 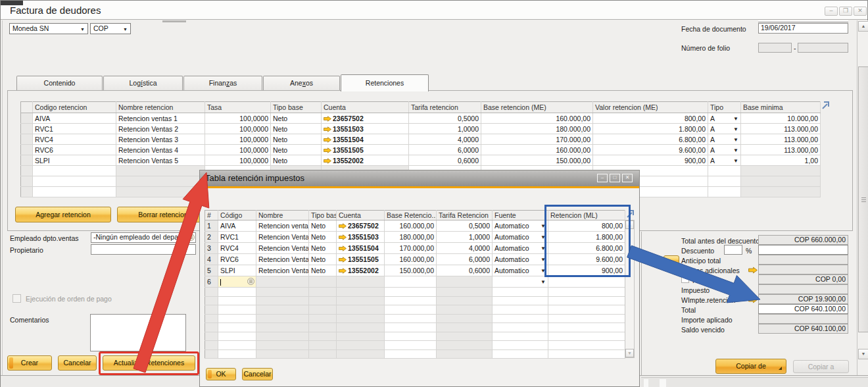 I want to click on applied-amount-field, so click(x=804, y=319).